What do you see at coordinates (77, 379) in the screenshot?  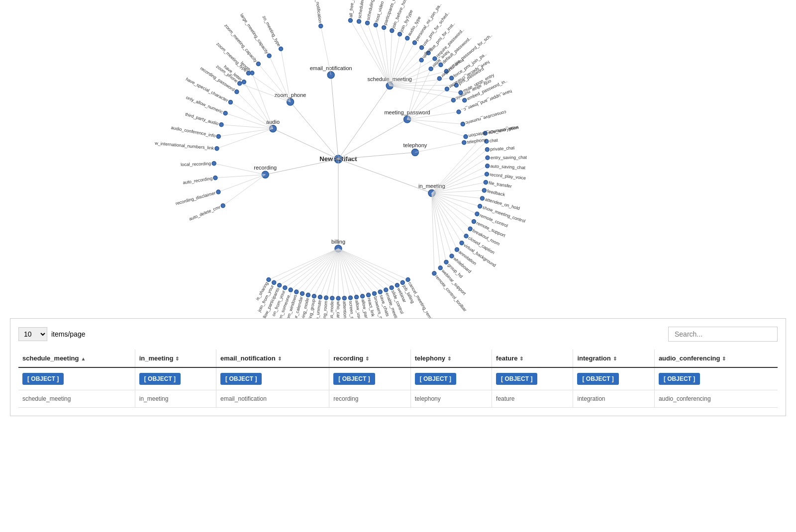 I see `td-schedule_meeting: [ OBJECT ]` at bounding box center [77, 379].